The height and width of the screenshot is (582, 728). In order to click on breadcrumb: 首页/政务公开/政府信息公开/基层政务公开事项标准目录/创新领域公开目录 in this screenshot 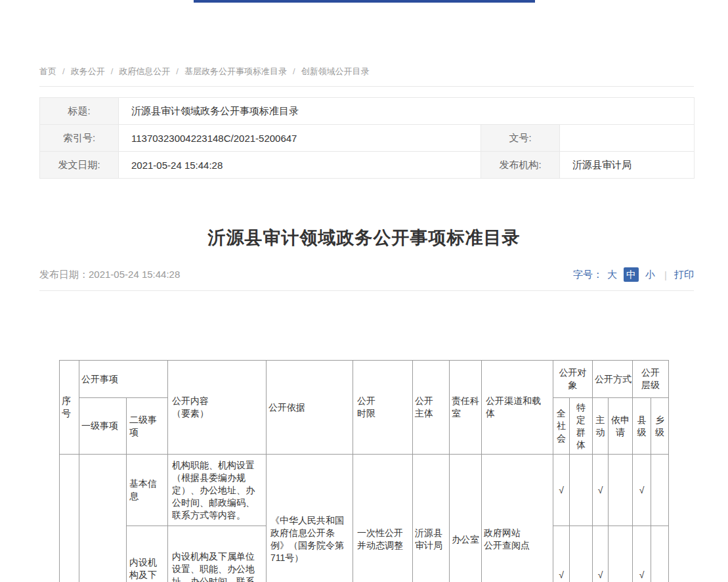, I will do `click(366, 43)`.